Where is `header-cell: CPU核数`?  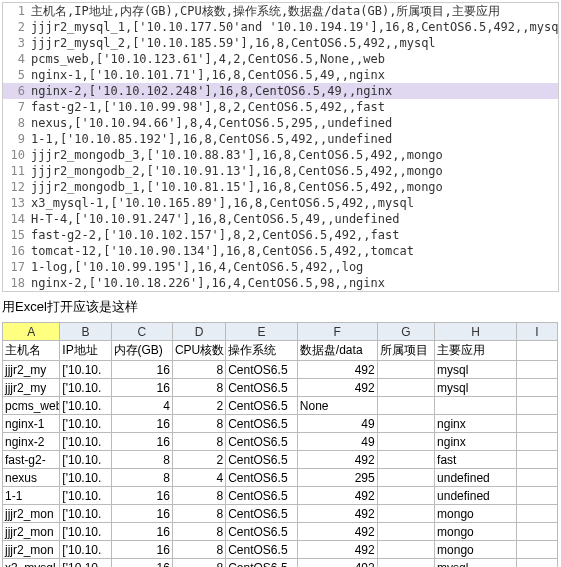 header-cell: CPU核数 is located at coordinates (198, 351).